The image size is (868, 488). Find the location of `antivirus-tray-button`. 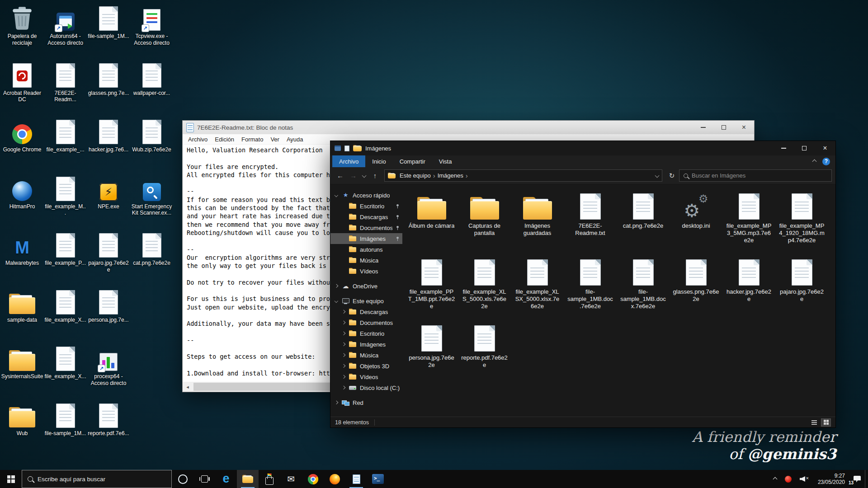

antivirus-tray-button is located at coordinates (788, 479).